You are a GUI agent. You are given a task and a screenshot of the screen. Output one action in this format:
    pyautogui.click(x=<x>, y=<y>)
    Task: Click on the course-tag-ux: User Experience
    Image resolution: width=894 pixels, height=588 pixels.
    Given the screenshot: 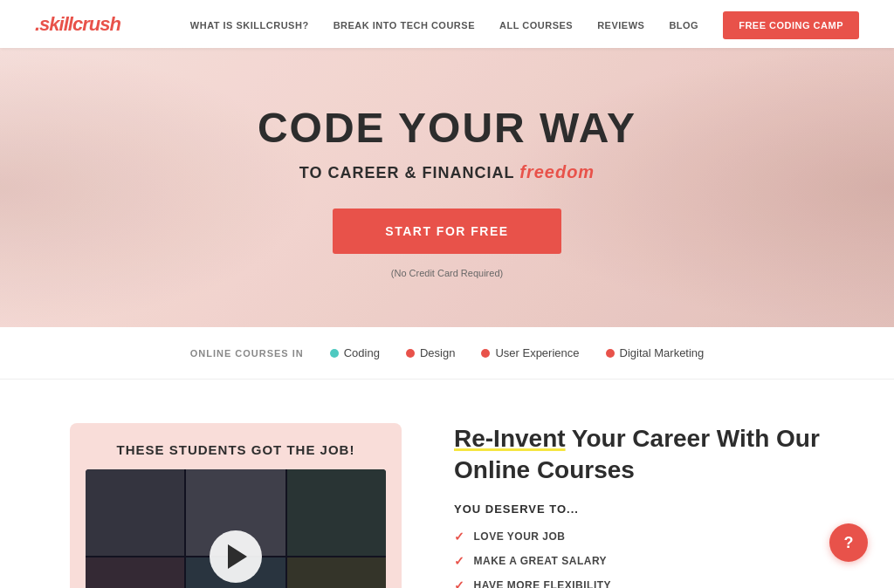 What is the action you would take?
    pyautogui.click(x=530, y=352)
    